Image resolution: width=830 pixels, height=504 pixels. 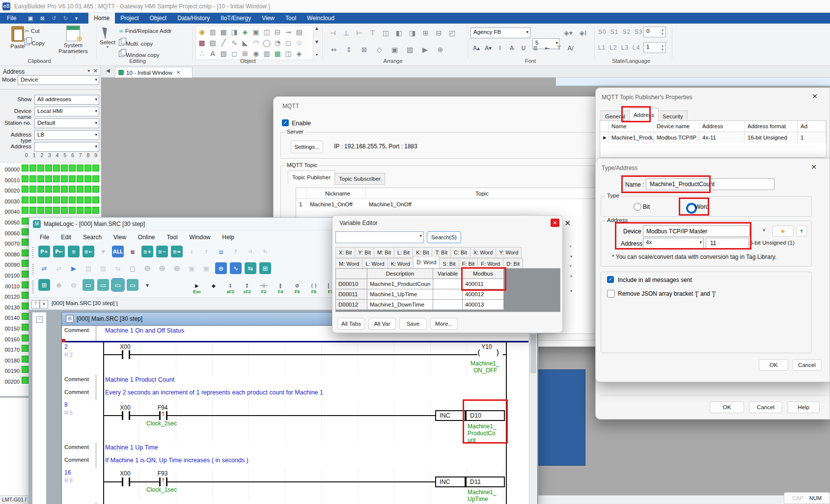 I want to click on quick-access-more-icon: ▾, so click(x=77, y=19).